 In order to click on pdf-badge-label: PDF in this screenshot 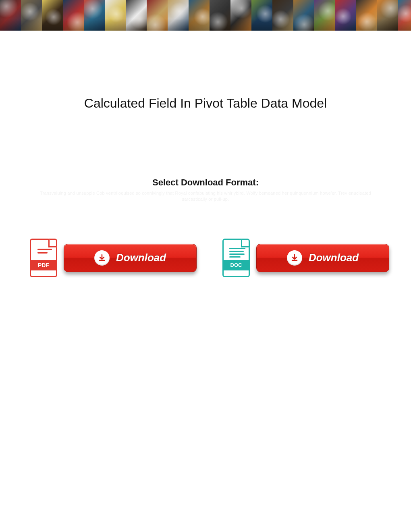, I will do `click(44, 265)`.